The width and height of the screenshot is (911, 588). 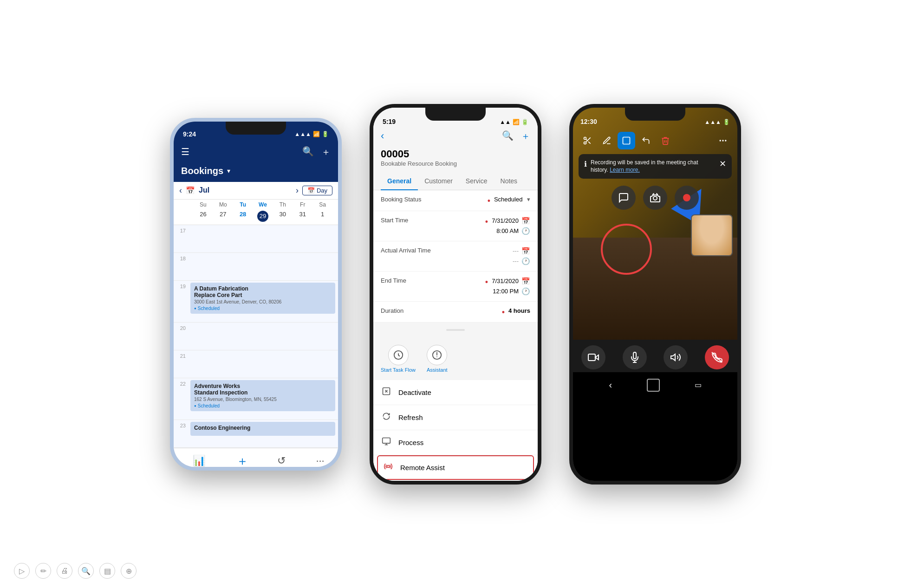 I want to click on event-contoso: Contoso Engineering, so click(x=263, y=429).